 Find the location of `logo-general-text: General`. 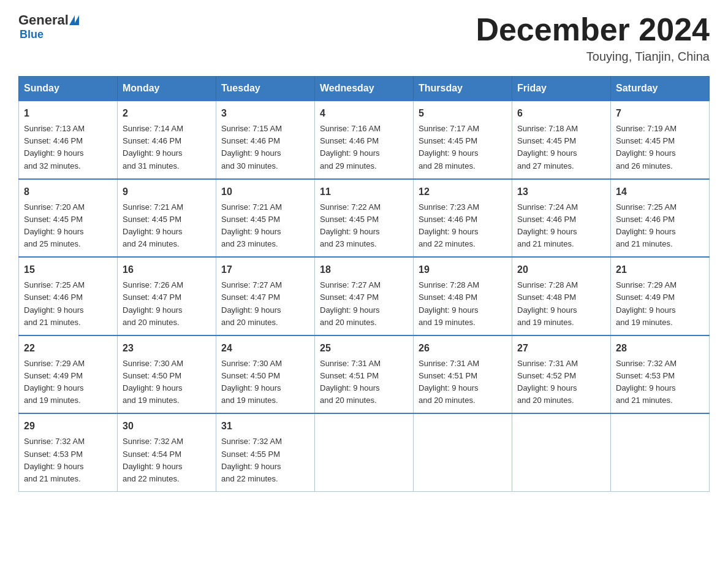

logo-general-text: General is located at coordinates (44, 20).